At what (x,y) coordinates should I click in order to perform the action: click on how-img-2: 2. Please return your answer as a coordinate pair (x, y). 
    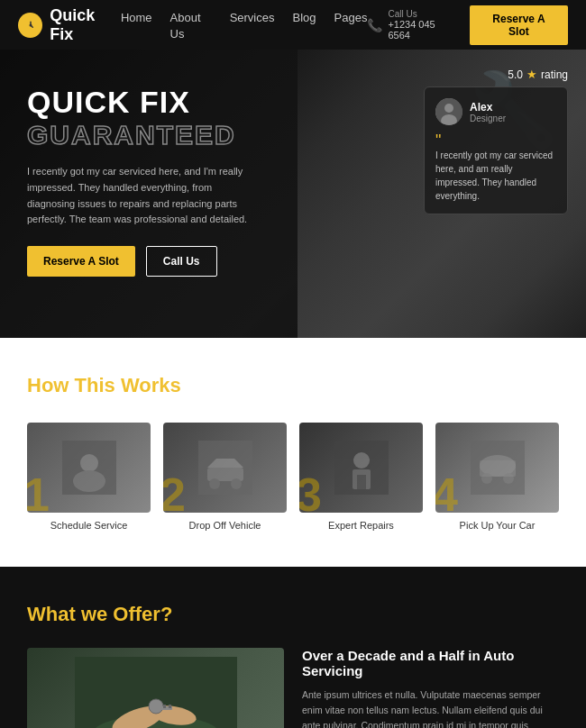
    Looking at the image, I should click on (225, 468).